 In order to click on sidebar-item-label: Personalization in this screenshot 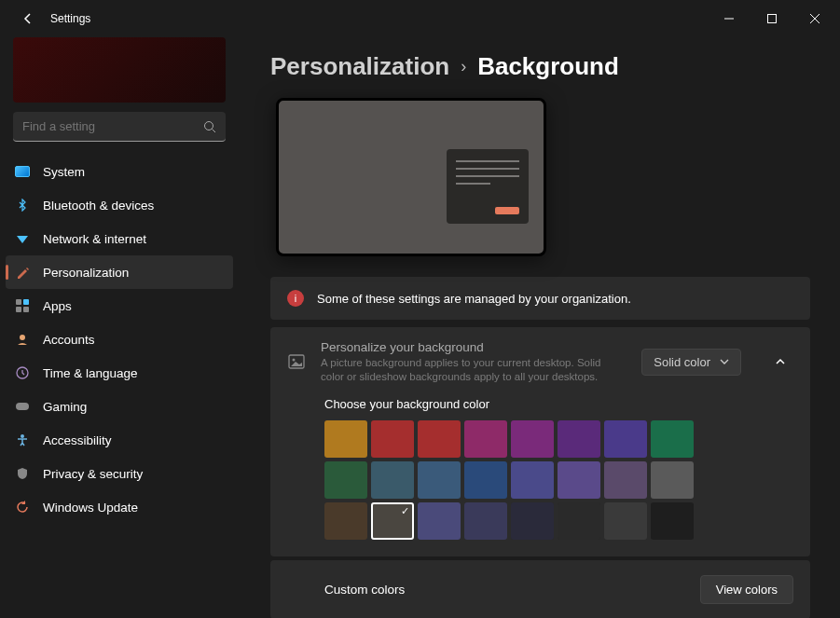, I will do `click(86, 272)`.